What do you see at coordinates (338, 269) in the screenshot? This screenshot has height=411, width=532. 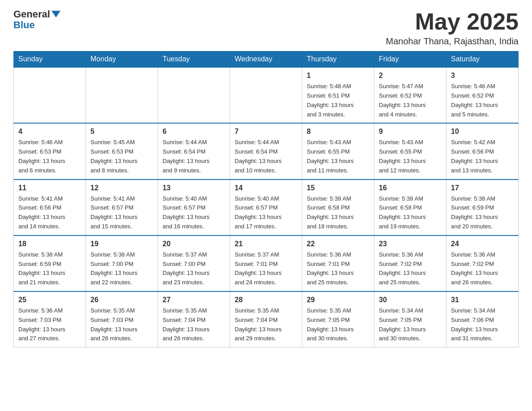 I see `day-info: Sunrise: 5:36 AMSunset: 7:01 PMDaylight:…` at bounding box center [338, 269].